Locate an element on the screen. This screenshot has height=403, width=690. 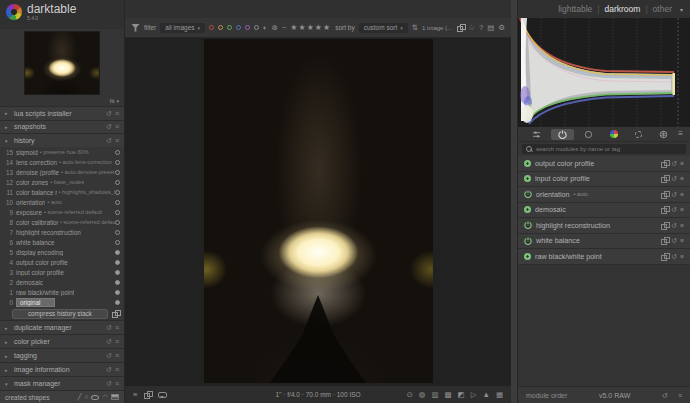
module-input-color-profile: input color profile ↺≡ is located at coordinates (604, 180).